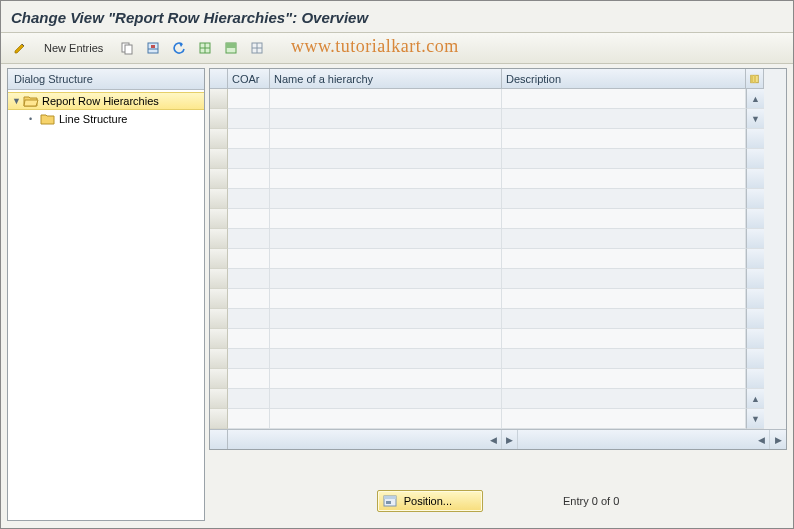 This screenshot has height=529, width=794. I want to click on scroll-down-icon: ▼, so click(755, 119).